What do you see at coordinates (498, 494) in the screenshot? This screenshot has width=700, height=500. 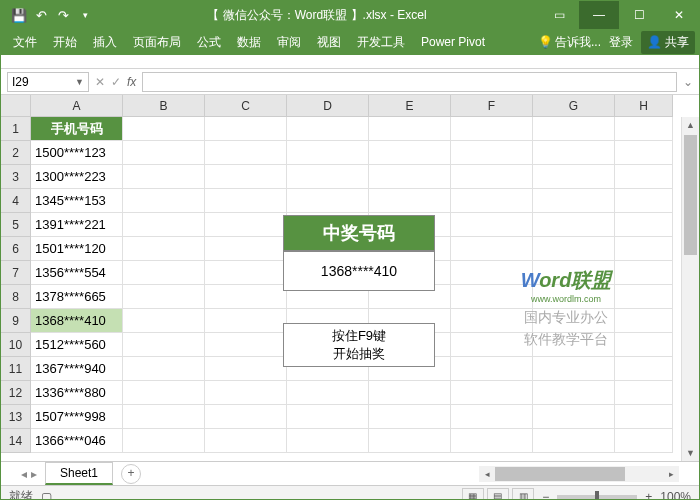 I see `page-layout-view-icon: ▤` at bounding box center [498, 494].